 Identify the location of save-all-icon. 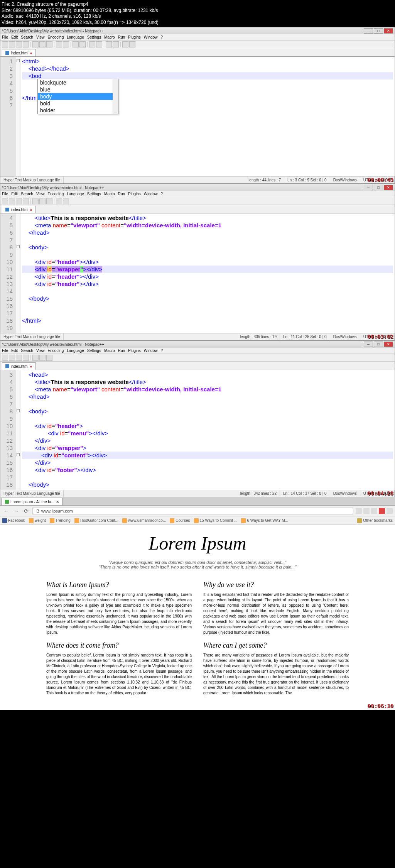
(26, 44).